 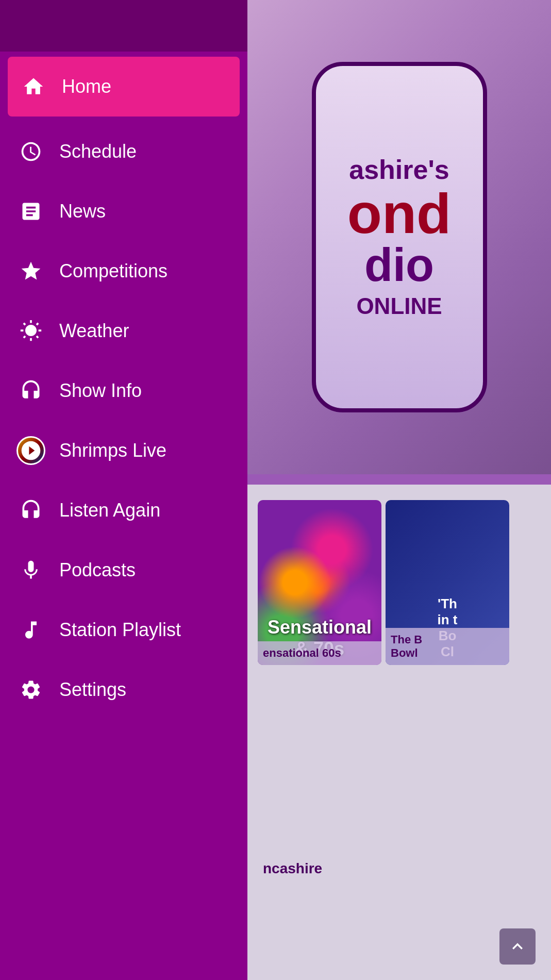 What do you see at coordinates (113, 451) in the screenshot?
I see `shrimps-live-label: Shrimps Live` at bounding box center [113, 451].